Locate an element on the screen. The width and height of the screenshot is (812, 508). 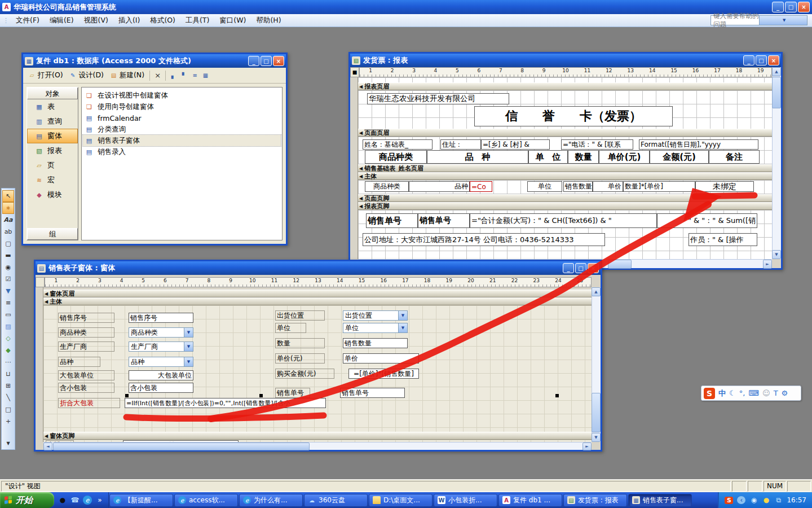
sidebar-item-queries: ▥查询 is located at coordinates (52, 121).